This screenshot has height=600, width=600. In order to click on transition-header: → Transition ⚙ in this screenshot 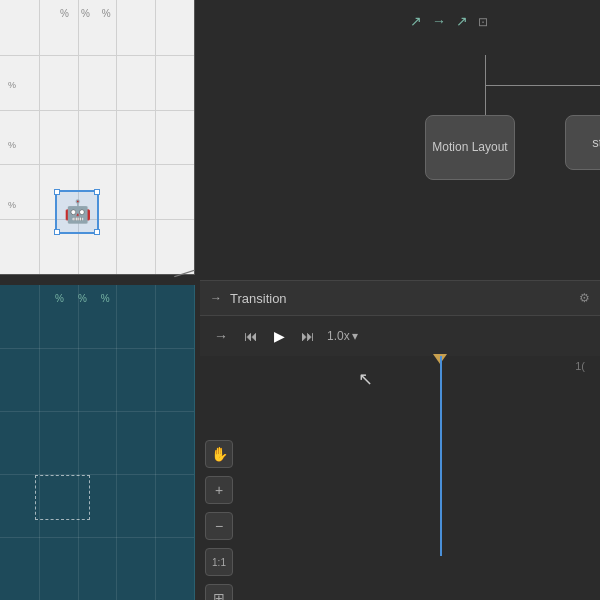, I will do `click(400, 298)`.